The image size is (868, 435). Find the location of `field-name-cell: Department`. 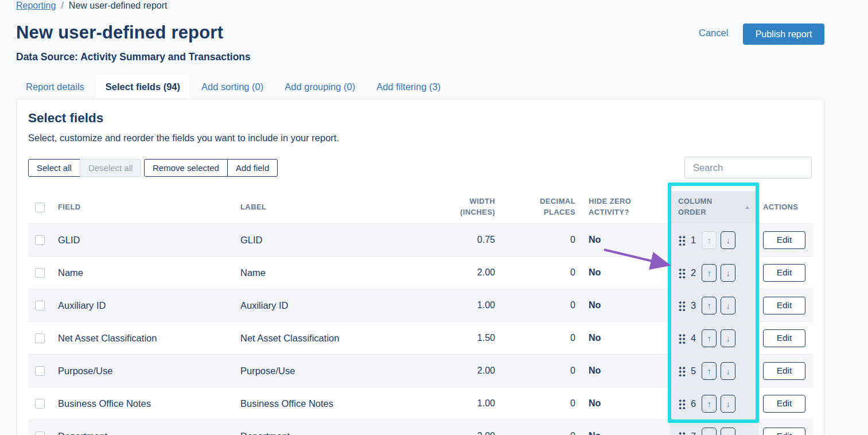

field-name-cell: Department is located at coordinates (146, 433).